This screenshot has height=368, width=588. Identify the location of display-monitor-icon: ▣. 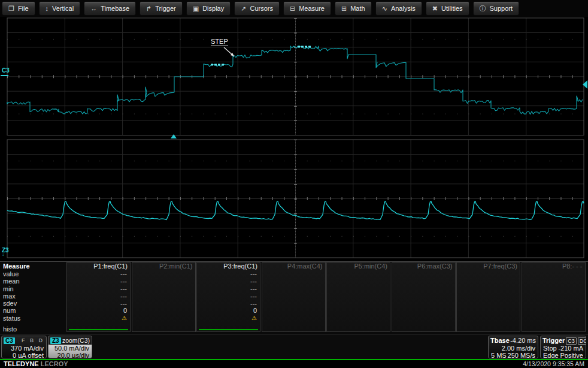
(196, 8).